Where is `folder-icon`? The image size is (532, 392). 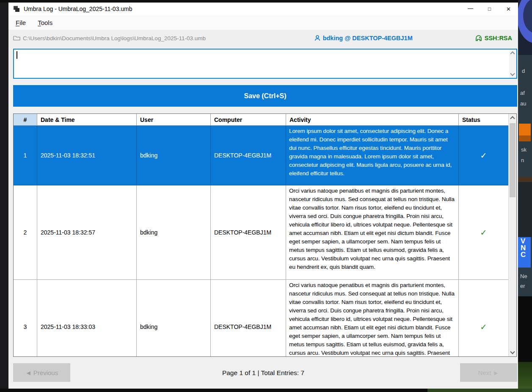 folder-icon is located at coordinates (17, 38).